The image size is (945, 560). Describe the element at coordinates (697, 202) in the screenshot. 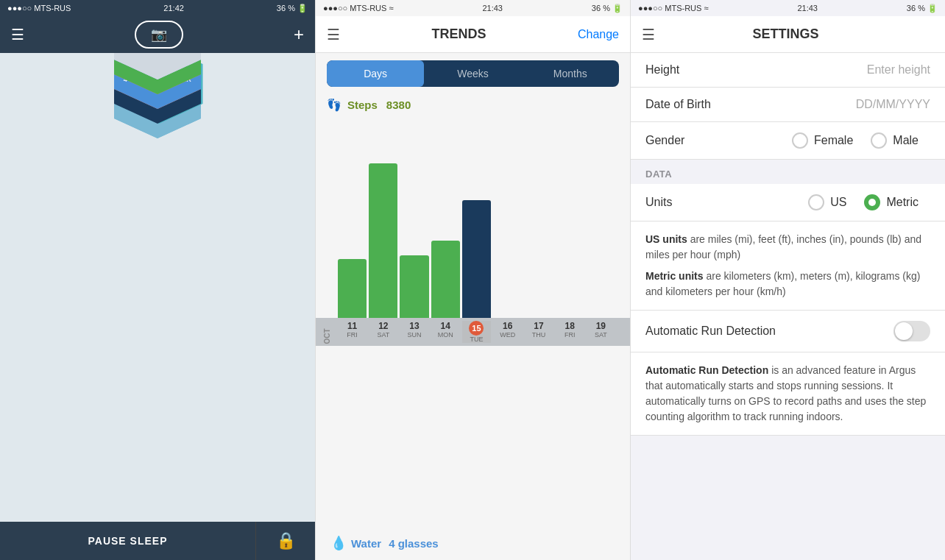

I see `units-label: Units` at that location.